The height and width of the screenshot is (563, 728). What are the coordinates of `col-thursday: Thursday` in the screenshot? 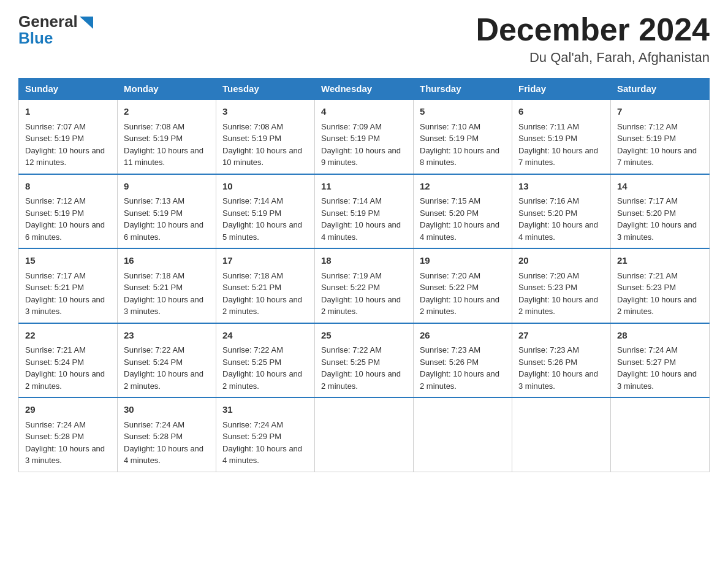 It's located at (463, 90).